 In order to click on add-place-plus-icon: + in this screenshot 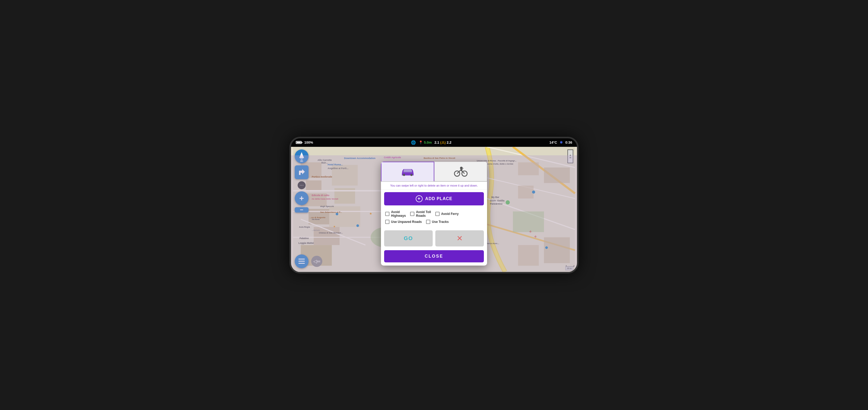, I will do `click(419, 199)`.